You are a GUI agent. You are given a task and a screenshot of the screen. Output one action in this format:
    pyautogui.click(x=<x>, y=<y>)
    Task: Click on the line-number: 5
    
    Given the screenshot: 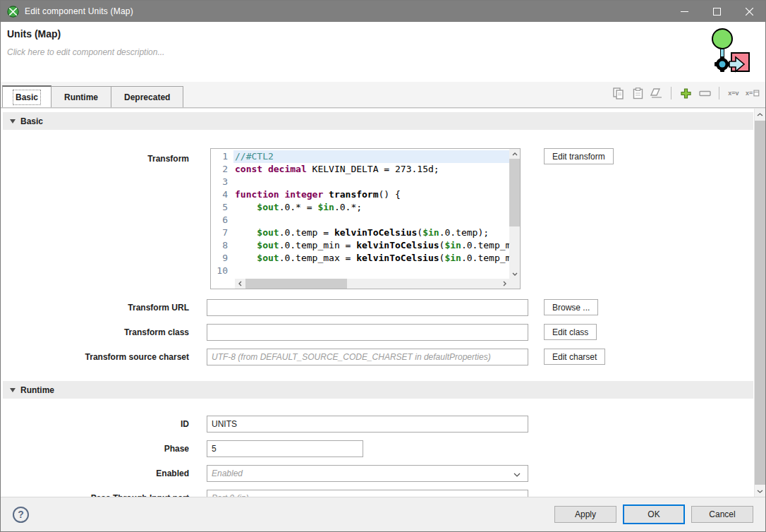 What is the action you would take?
    pyautogui.click(x=222, y=207)
    